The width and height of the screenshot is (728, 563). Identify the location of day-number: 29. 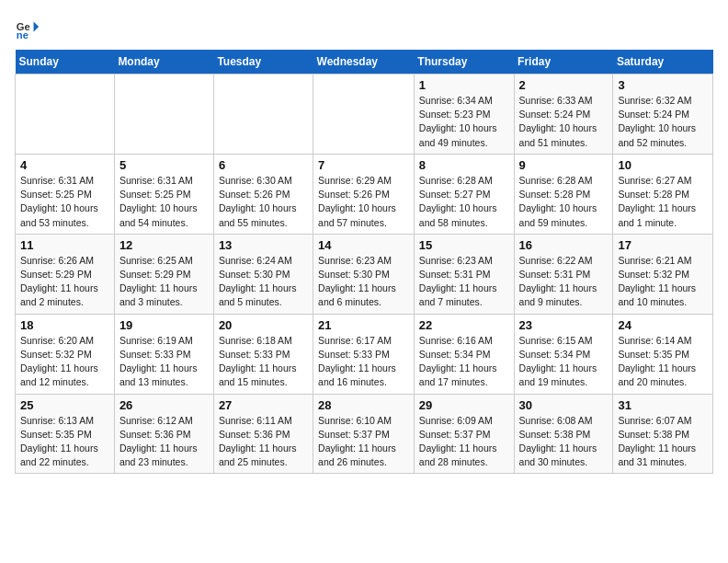
(464, 405).